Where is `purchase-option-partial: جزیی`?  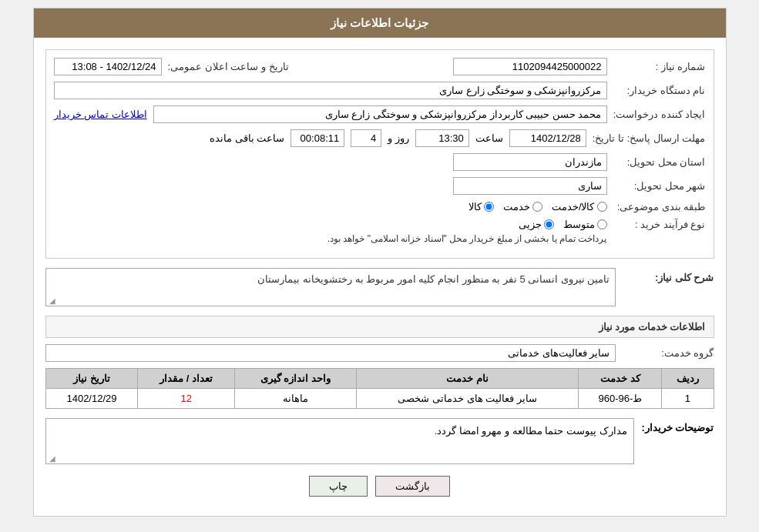 purchase-option-partial: جزیی is located at coordinates (536, 225).